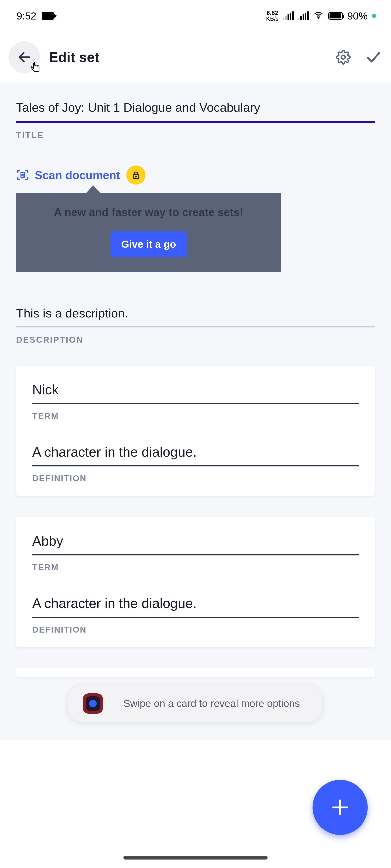 This screenshot has height=868, width=391. I want to click on app-header: Edit set, so click(196, 57).